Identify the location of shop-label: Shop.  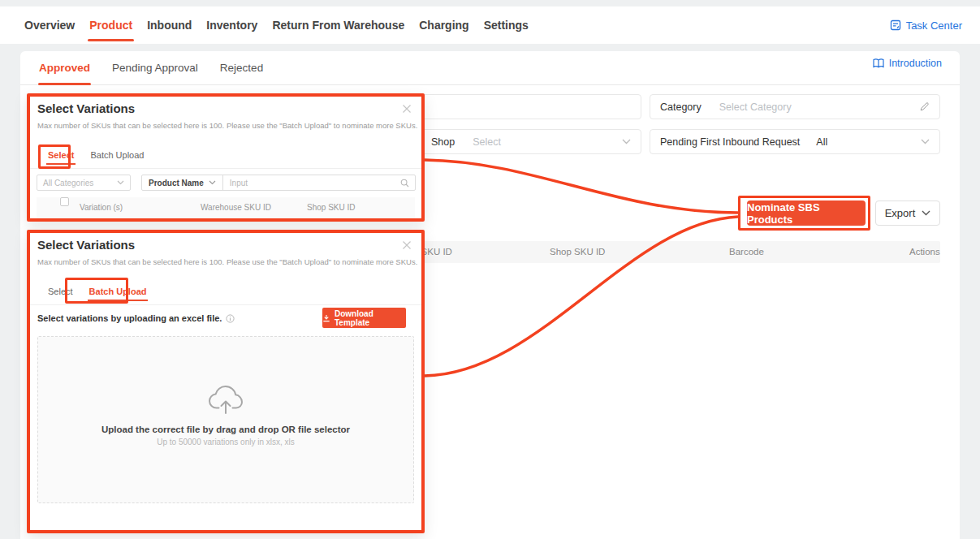
(443, 142).